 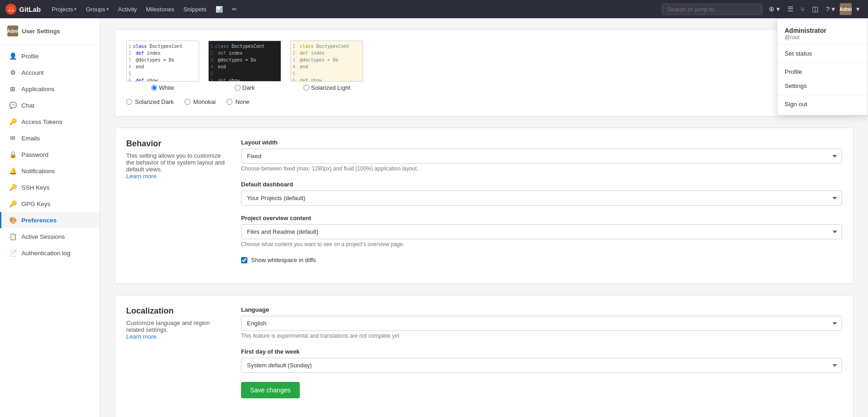 I want to click on search-input, so click(x=712, y=9).